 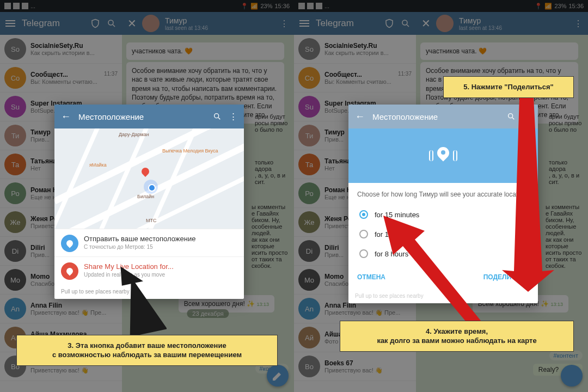 What do you see at coordinates (190, 151) in the screenshot?
I see `map-poi: Выпечка Мелодия Вкуса` at bounding box center [190, 151].